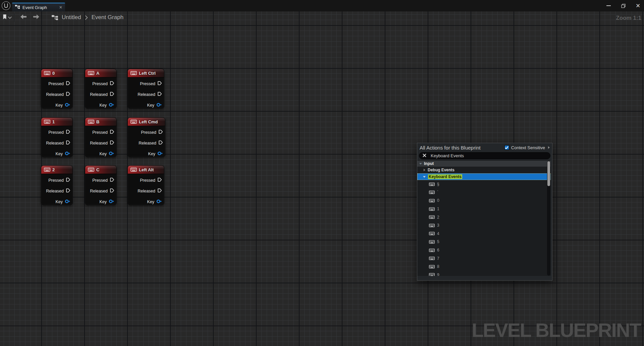 This screenshot has height=346, width=644. What do you see at coordinates (101, 89) in the screenshot?
I see `keyboard-event-node: A Pressed Released Key` at bounding box center [101, 89].